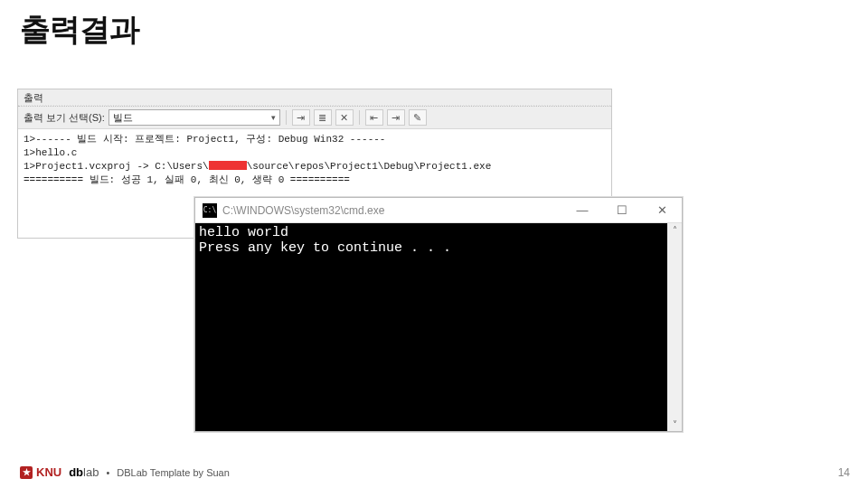 Image resolution: width=868 pixels, height=488 pixels. What do you see at coordinates (844, 473) in the screenshot?
I see `page-number: 14` at bounding box center [844, 473].